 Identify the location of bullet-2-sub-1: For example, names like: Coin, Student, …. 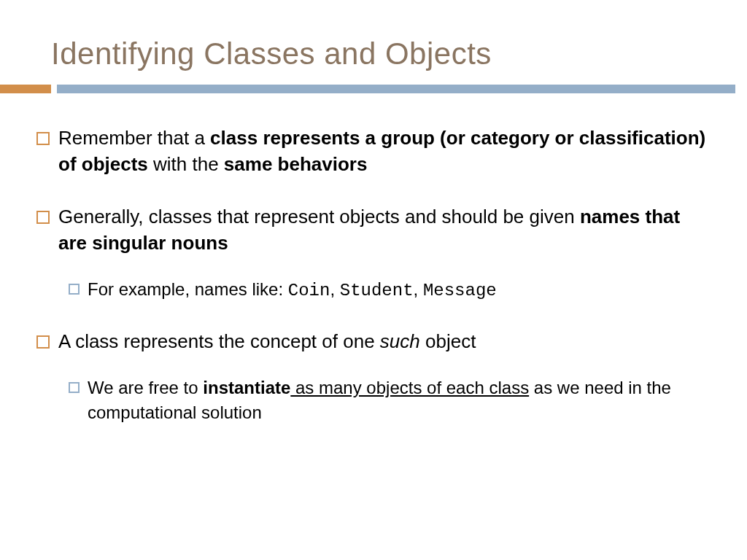
(385, 290).